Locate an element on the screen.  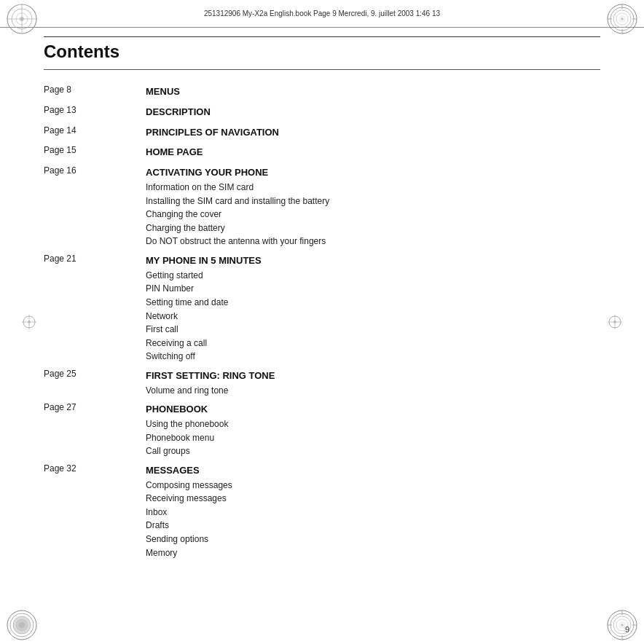
toc-sub-item: Call groups is located at coordinates (373, 452).